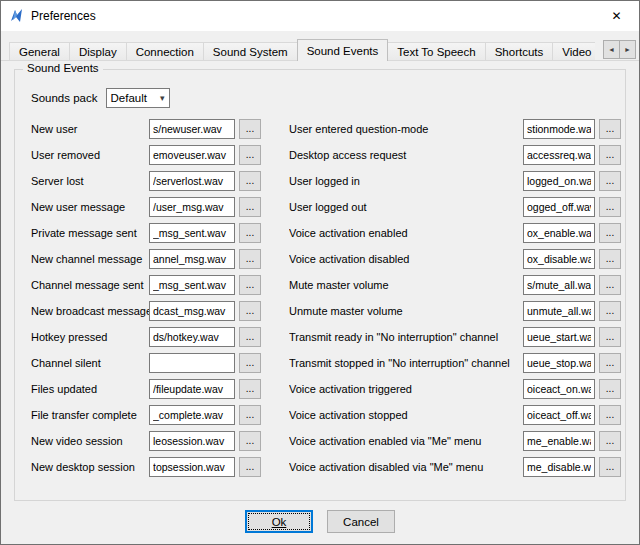 This screenshot has width=640, height=545. What do you see at coordinates (361, 522) in the screenshot?
I see `cancel-button: Cancel` at bounding box center [361, 522].